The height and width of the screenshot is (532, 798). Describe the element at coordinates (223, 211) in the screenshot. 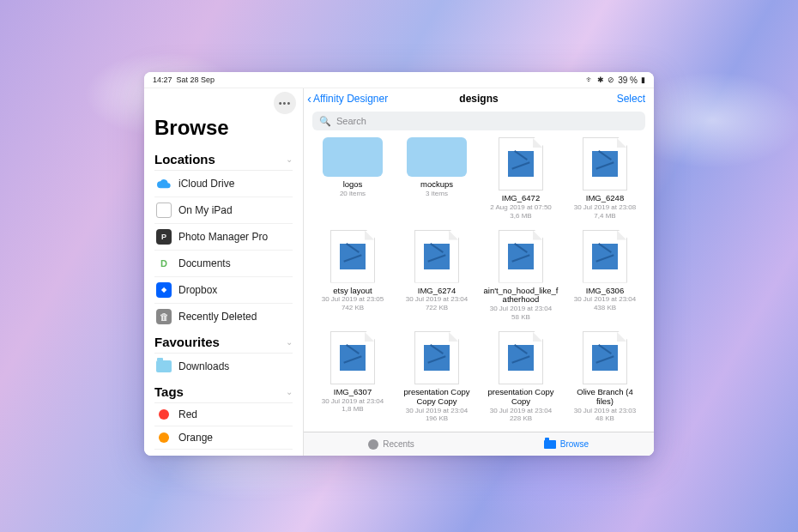

I see `sidebar-item-on-my-ipad: On My iPad` at that location.